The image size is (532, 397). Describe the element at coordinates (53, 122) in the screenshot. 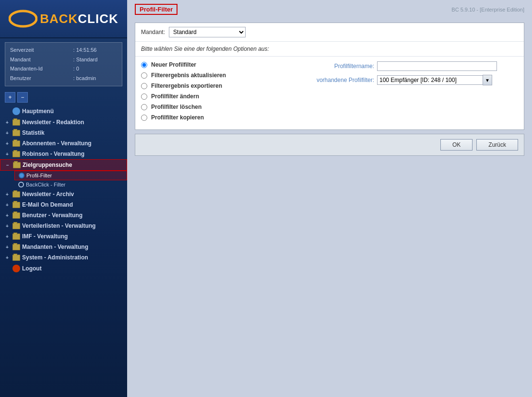

I see `sidebar-item-label: Newsletter - Redaktion` at that location.